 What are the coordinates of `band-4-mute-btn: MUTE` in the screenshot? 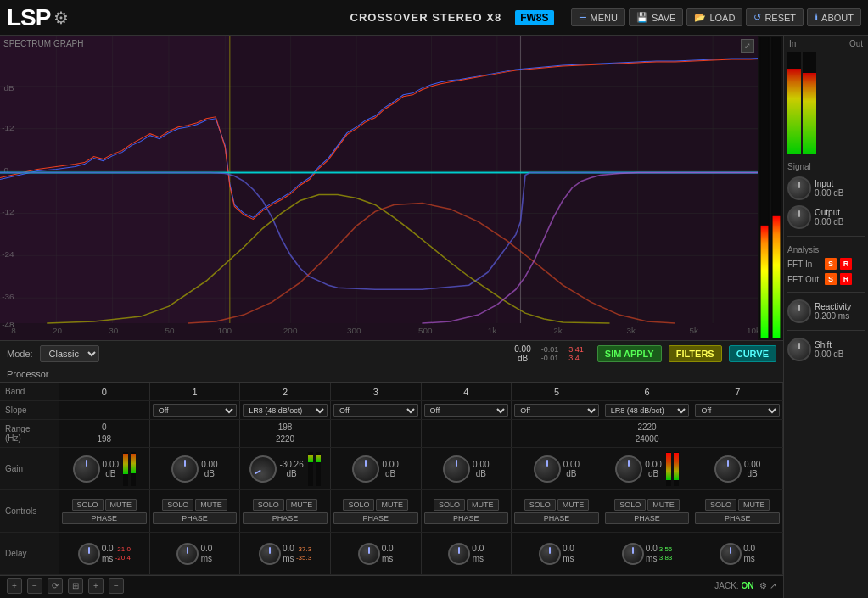 It's located at (483, 505).